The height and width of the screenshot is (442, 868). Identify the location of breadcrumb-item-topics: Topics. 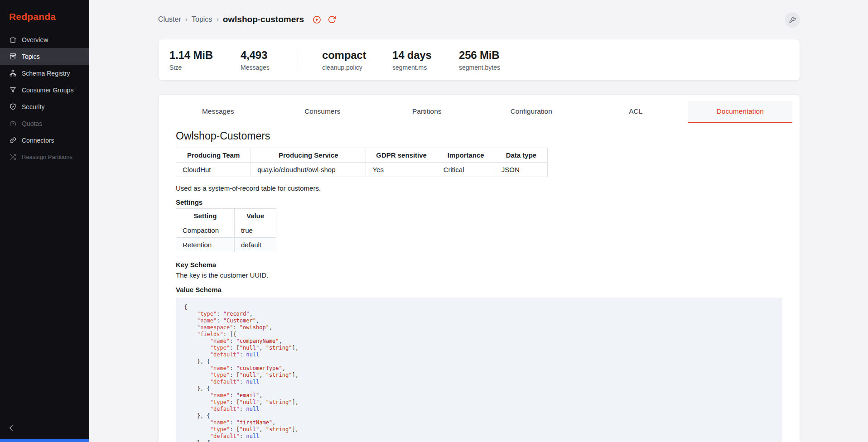
(202, 19).